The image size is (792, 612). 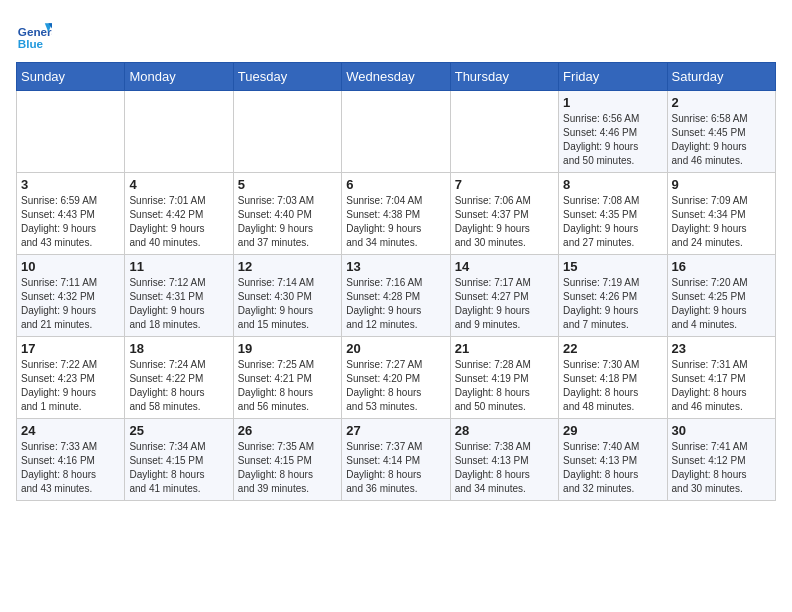 I want to click on day-number: 13, so click(x=396, y=266).